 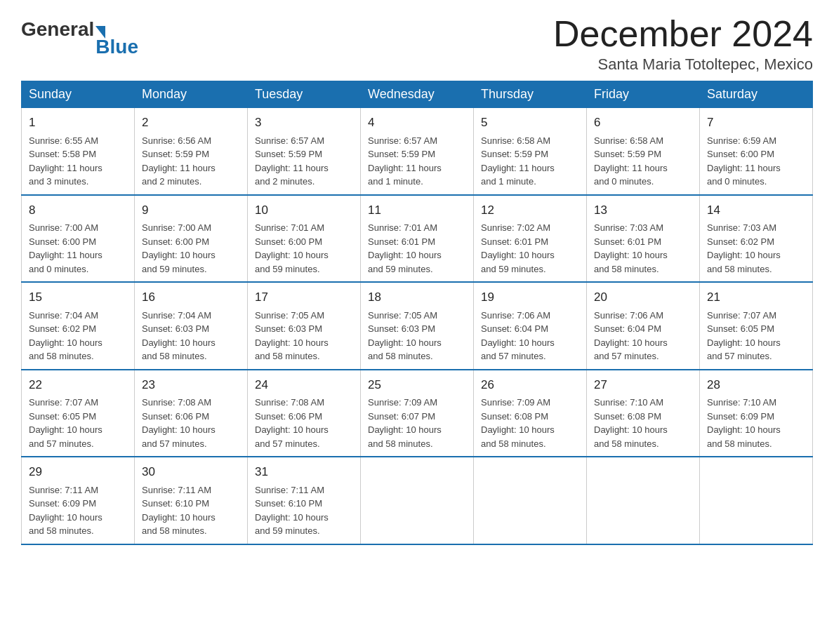 I want to click on day-number: 23, so click(x=191, y=385).